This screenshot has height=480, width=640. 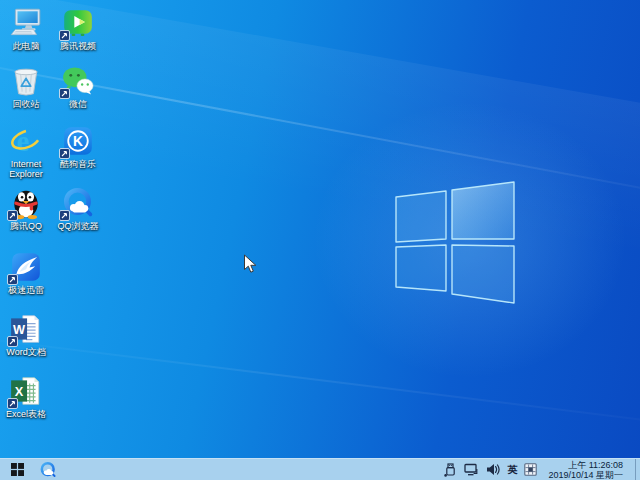 What do you see at coordinates (78, 81) in the screenshot?
I see `wechat-icon` at bounding box center [78, 81].